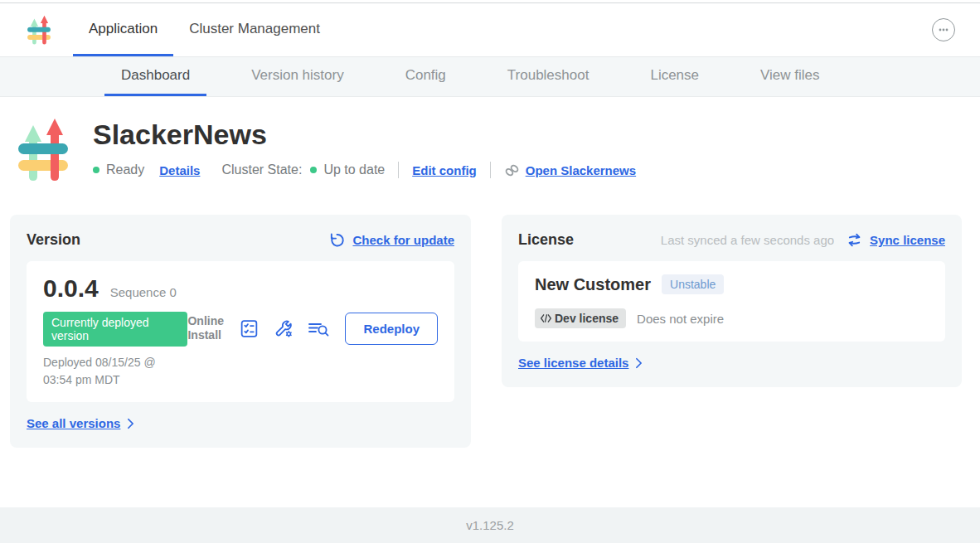  I want to click on install-type-label: Online Install, so click(206, 328).